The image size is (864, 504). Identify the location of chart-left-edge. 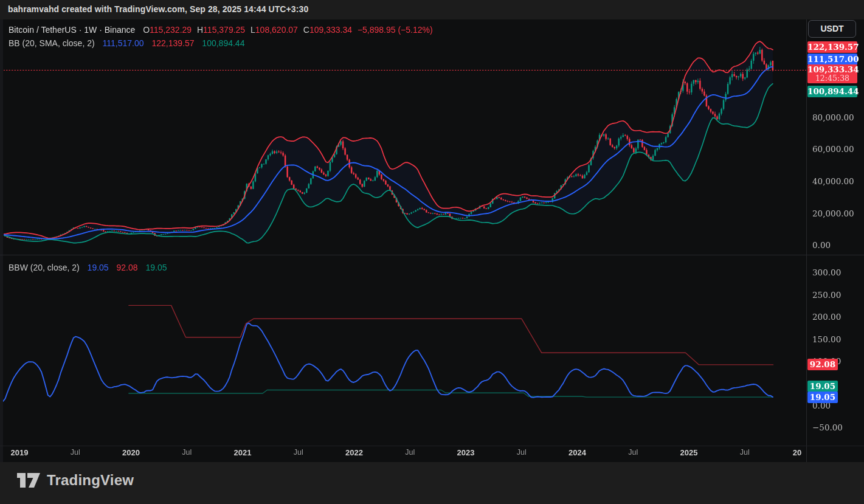
(1, 241).